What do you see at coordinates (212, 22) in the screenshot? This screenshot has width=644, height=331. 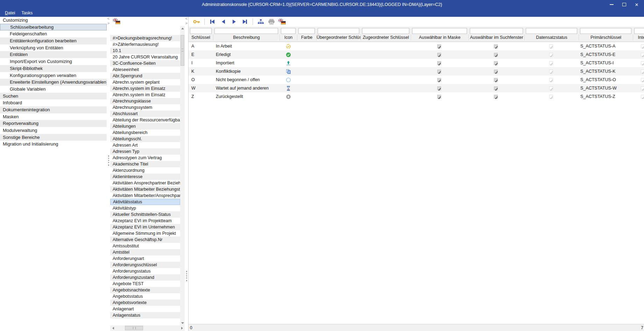 I see `nav-first-icon` at bounding box center [212, 22].